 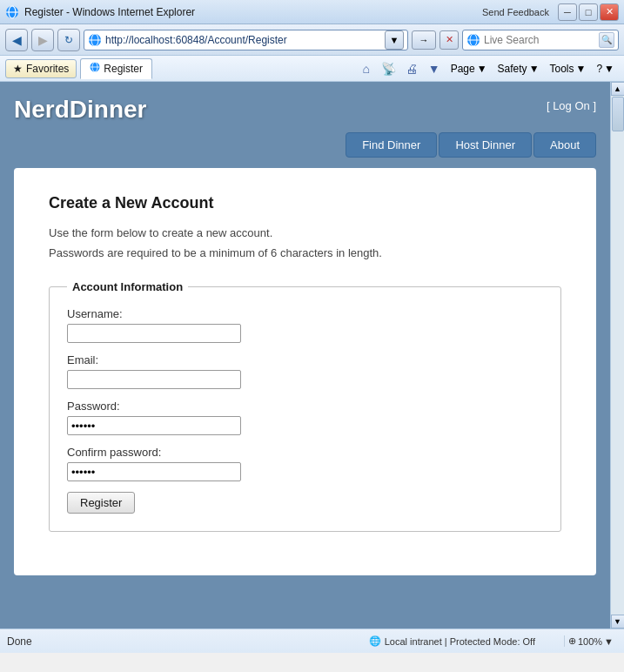 What do you see at coordinates (95, 68) in the screenshot?
I see `tab-ie-icon` at bounding box center [95, 68].